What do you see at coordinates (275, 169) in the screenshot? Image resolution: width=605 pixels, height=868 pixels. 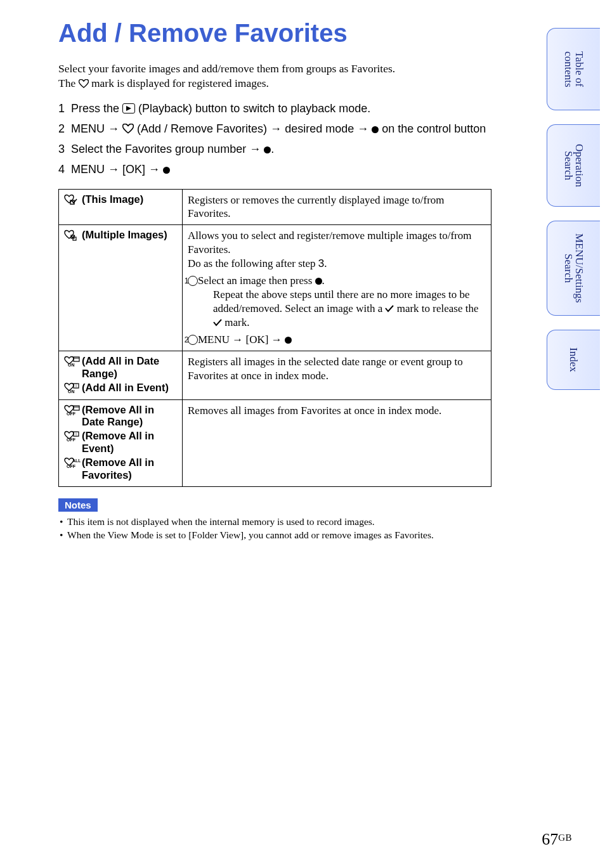 I see `step-4: 4 MENU → [OK] →` at bounding box center [275, 169].